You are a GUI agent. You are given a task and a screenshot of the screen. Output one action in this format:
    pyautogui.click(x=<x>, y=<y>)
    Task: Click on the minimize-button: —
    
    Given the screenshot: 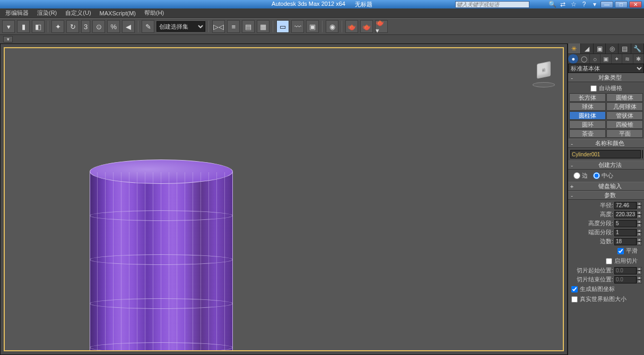 What is the action you would take?
    pyautogui.click(x=607, y=4)
    